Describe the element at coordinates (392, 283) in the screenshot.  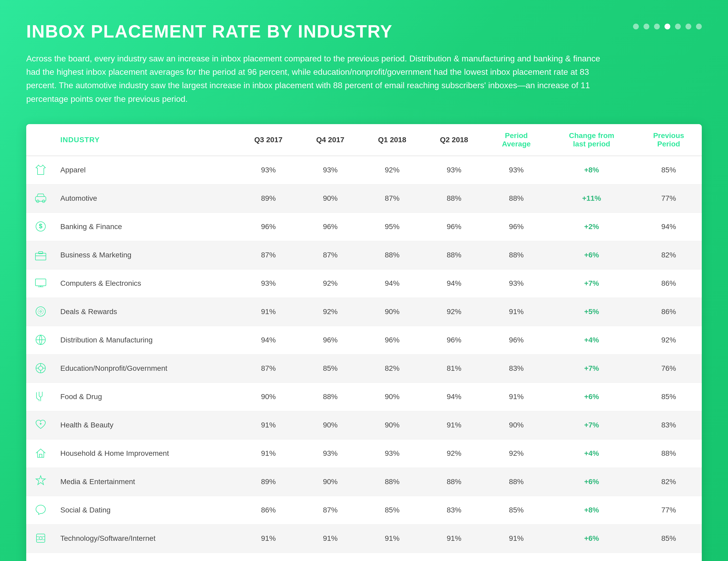
I see `q1-2018-value: 94%` at that location.